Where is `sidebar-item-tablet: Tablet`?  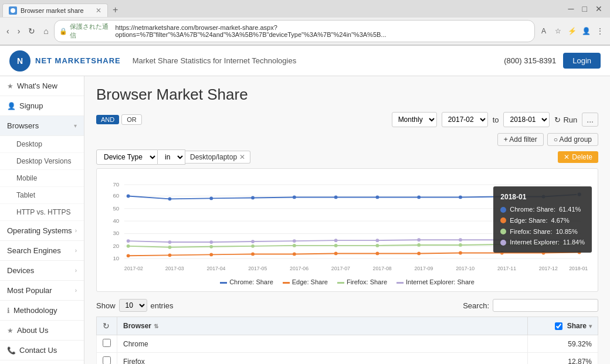 sidebar-item-tablet: Tablet is located at coordinates (42, 196).